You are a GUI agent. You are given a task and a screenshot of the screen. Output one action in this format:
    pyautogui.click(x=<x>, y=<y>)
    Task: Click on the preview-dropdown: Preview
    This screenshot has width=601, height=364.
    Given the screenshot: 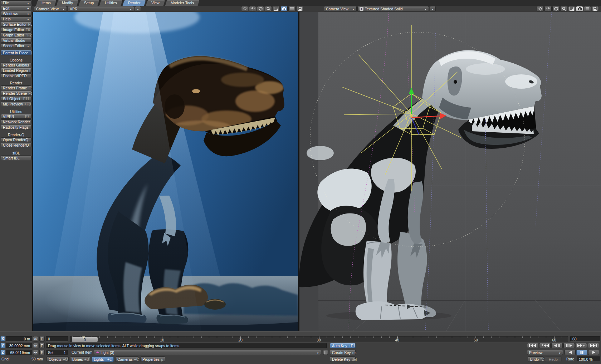 What is the action you would take?
    pyautogui.click(x=545, y=353)
    